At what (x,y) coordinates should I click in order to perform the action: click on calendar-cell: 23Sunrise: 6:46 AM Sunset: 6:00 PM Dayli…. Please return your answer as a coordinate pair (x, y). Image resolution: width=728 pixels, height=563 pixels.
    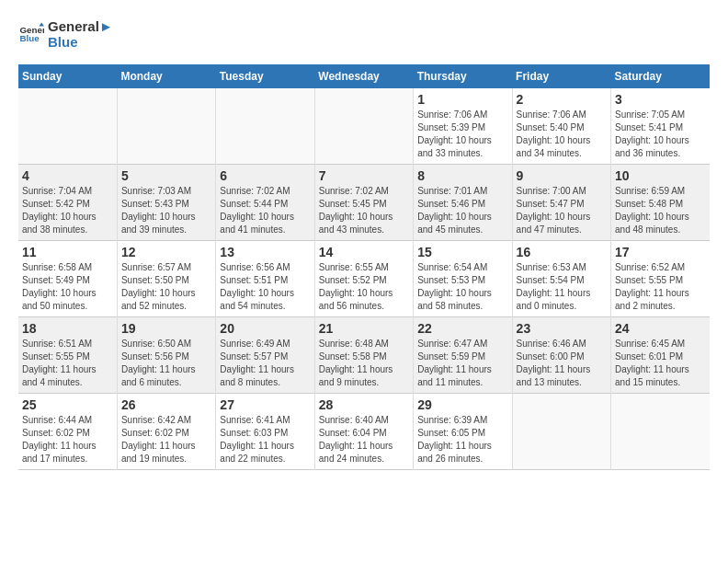
    Looking at the image, I should click on (561, 355).